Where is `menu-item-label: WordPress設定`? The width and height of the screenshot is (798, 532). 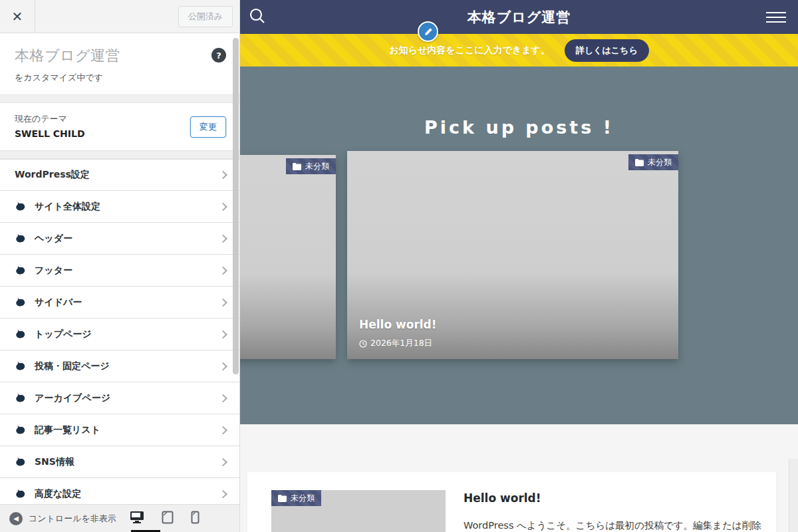 menu-item-label: WordPress設定 is located at coordinates (52, 175).